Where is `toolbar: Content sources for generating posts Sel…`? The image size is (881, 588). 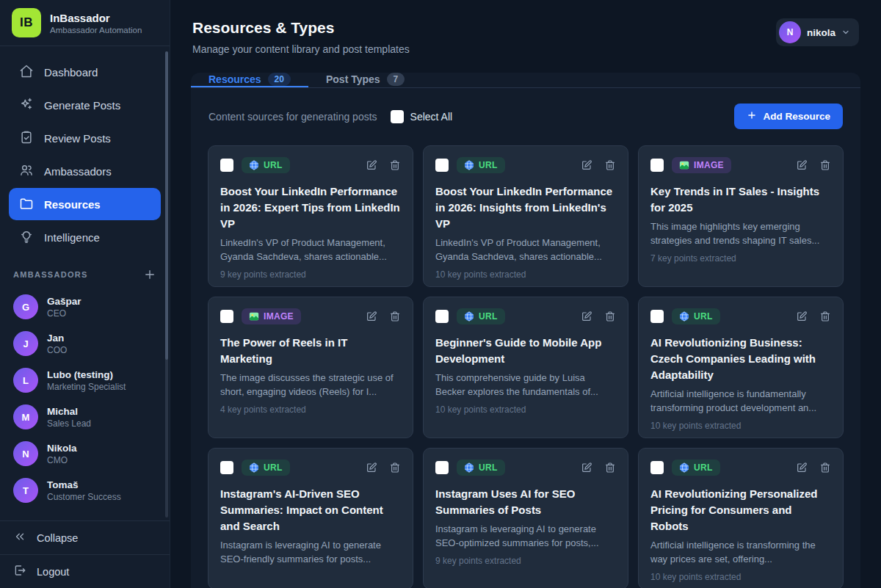 toolbar: Content sources for generating posts Sel… is located at coordinates (526, 116).